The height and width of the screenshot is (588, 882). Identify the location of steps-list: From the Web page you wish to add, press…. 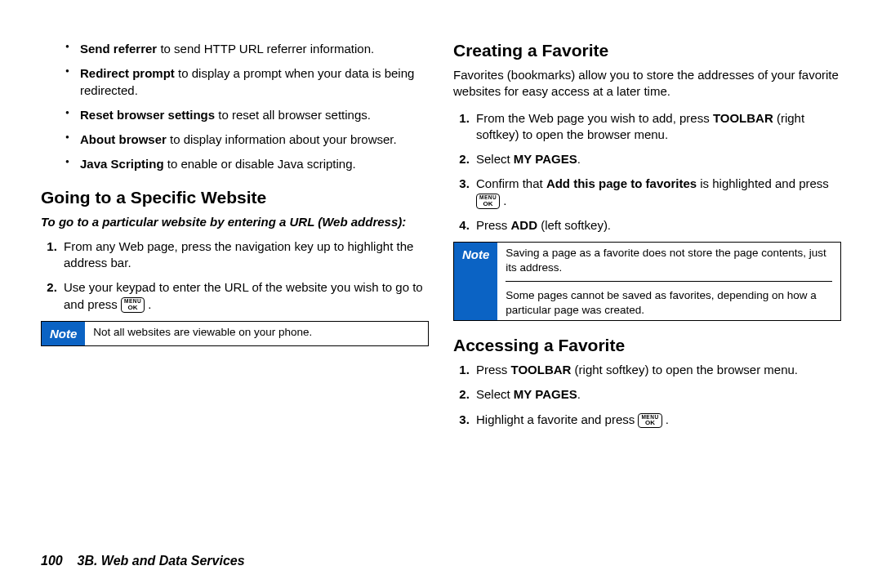
(647, 172).